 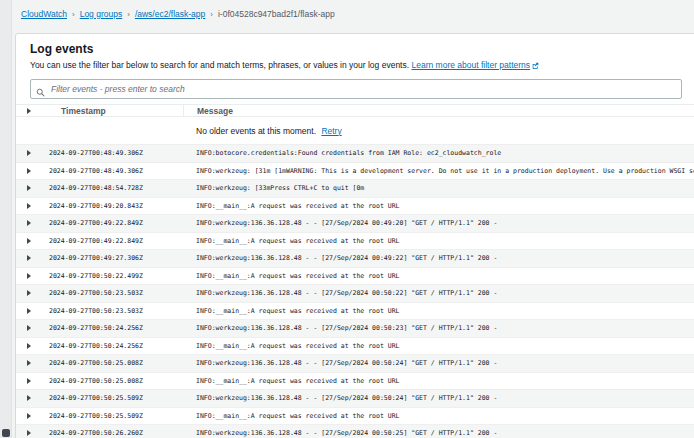 What do you see at coordinates (438, 188) in the screenshot?
I see `message-cell: INFO:werkzeug: [33mPress CTRL+C to quit …` at bounding box center [438, 188].